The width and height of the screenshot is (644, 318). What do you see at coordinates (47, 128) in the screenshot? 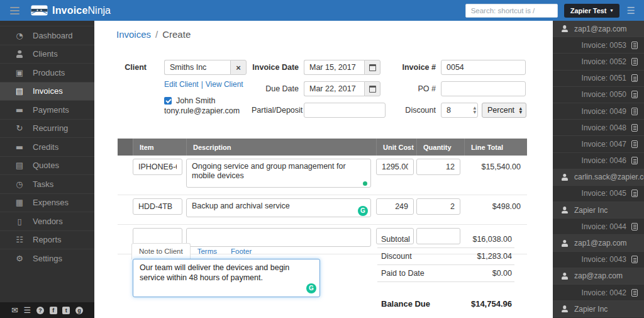
I see `sidebar-item: Recurring` at bounding box center [47, 128].